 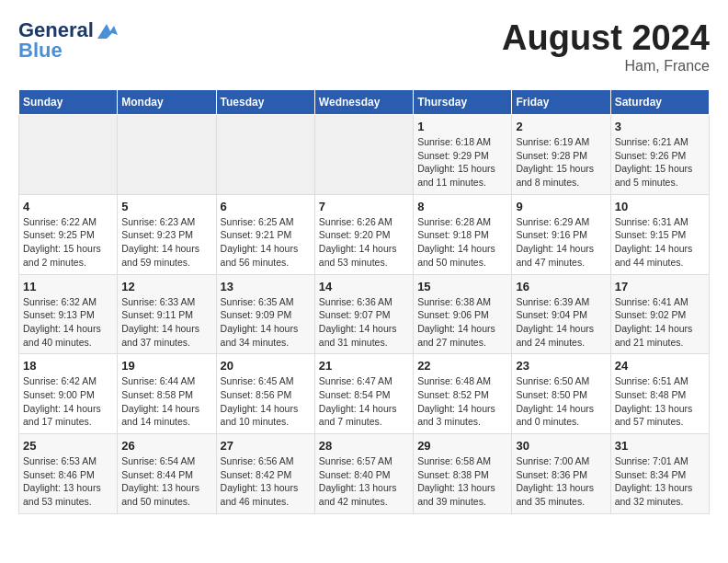 I want to click on calendar-week-5: 25Sunrise: 6:53 AM Sunset: 8:46 PM Dayli…, so click(x=364, y=475).